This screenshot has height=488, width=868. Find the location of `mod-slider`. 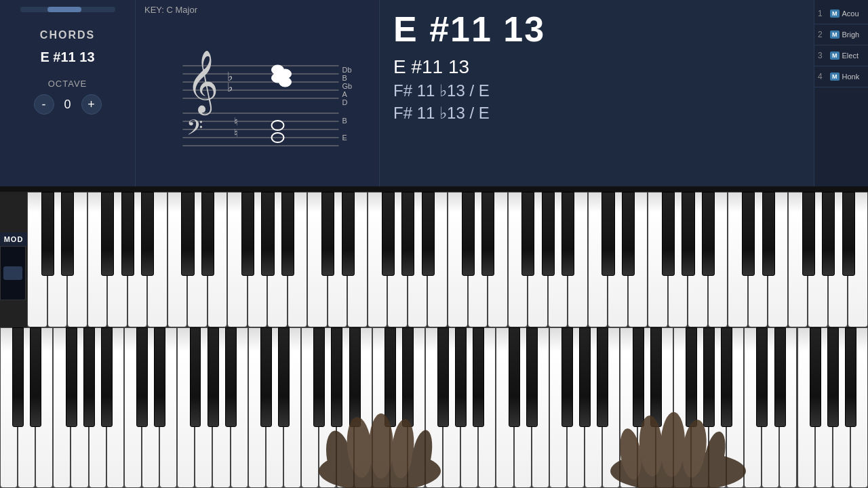

mod-slider is located at coordinates (13, 273).